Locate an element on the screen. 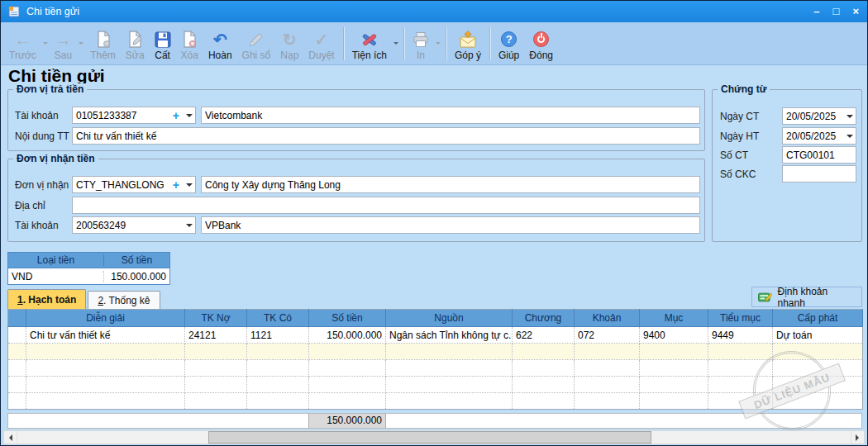 The width and height of the screenshot is (868, 446). scroll-left-arrow is located at coordinates (11, 438).